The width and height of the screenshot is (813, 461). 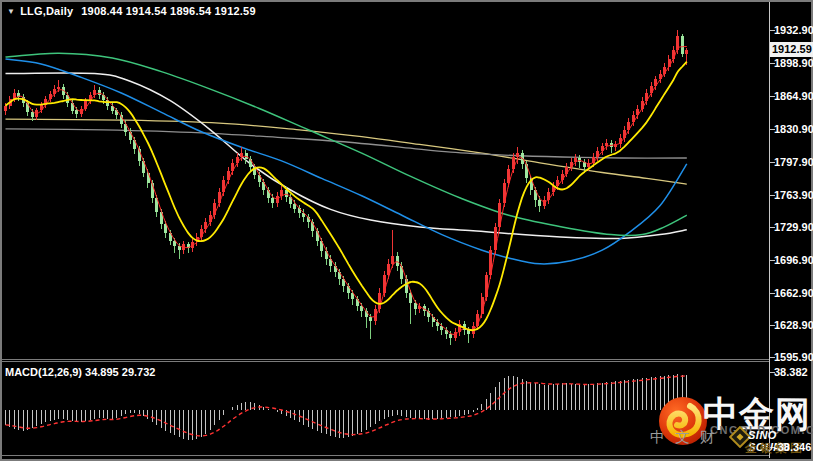 What do you see at coordinates (792, 50) in the screenshot?
I see `current-price-box: 1912.59` at bounding box center [792, 50].